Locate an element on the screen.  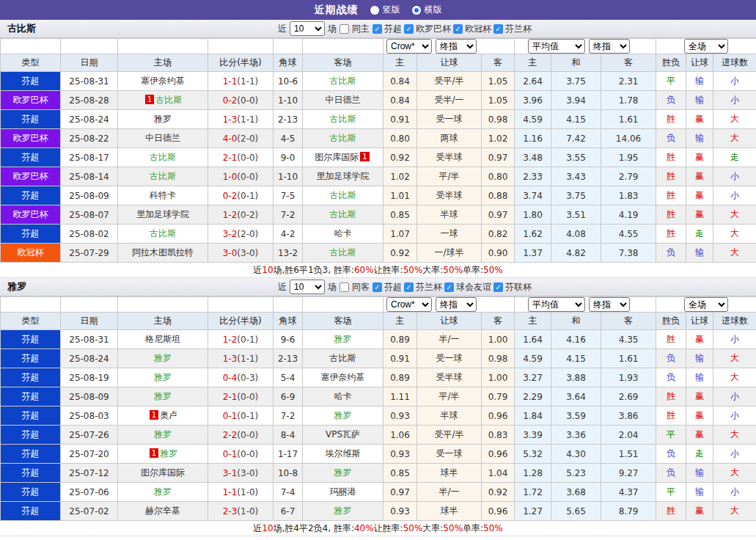
summary-text: 让胜率: is located at coordinates (389, 528).